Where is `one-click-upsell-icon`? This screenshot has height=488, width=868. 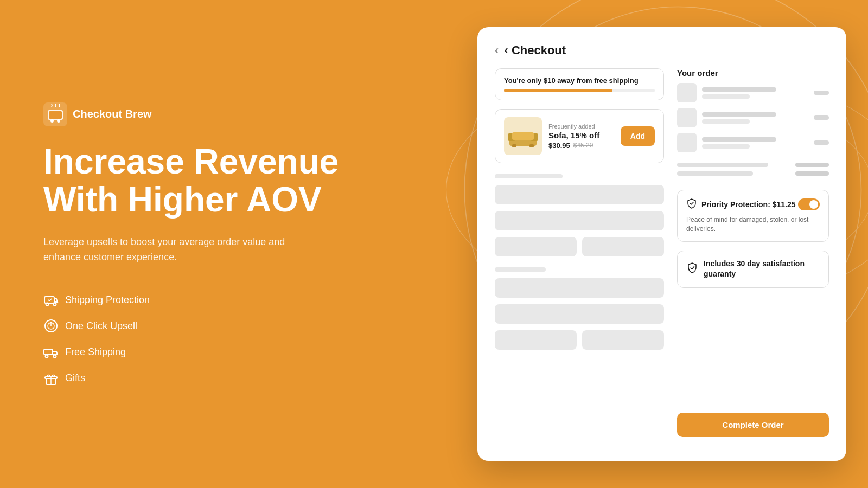 one-click-upsell-icon is located at coordinates (51, 326).